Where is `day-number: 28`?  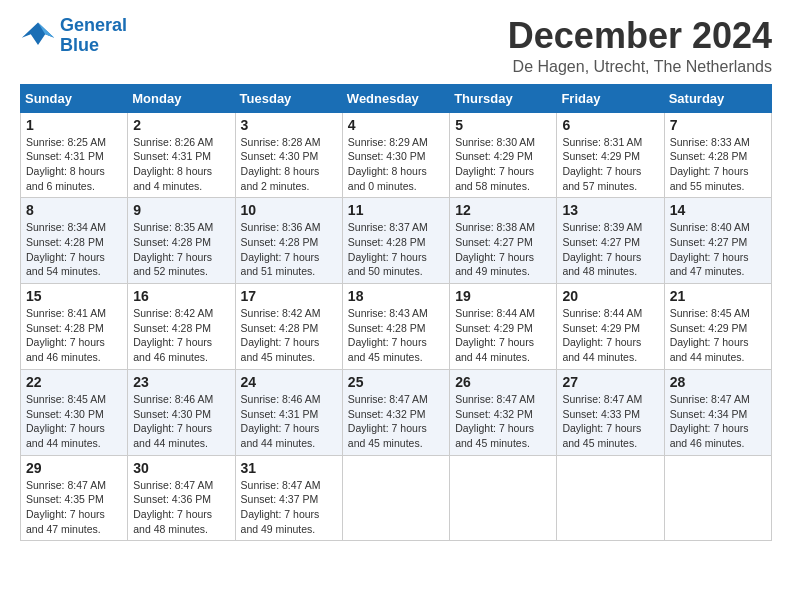 day-number: 28 is located at coordinates (718, 382).